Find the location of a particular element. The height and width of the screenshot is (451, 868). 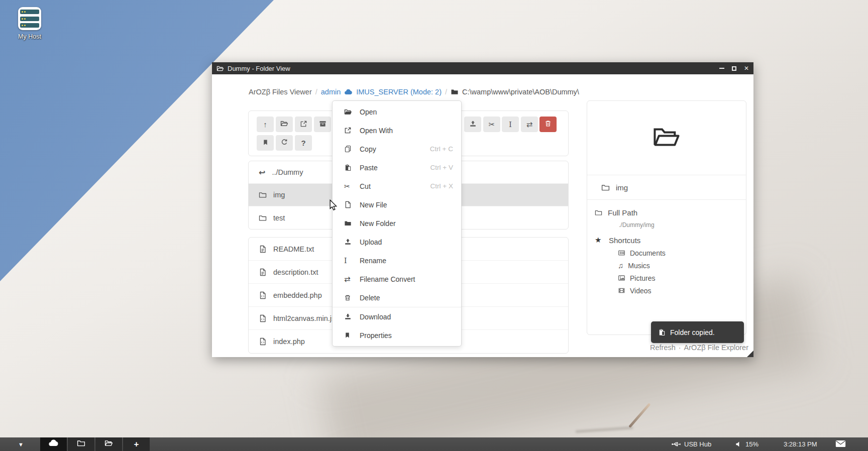

new-file-icon is located at coordinates (350, 205).